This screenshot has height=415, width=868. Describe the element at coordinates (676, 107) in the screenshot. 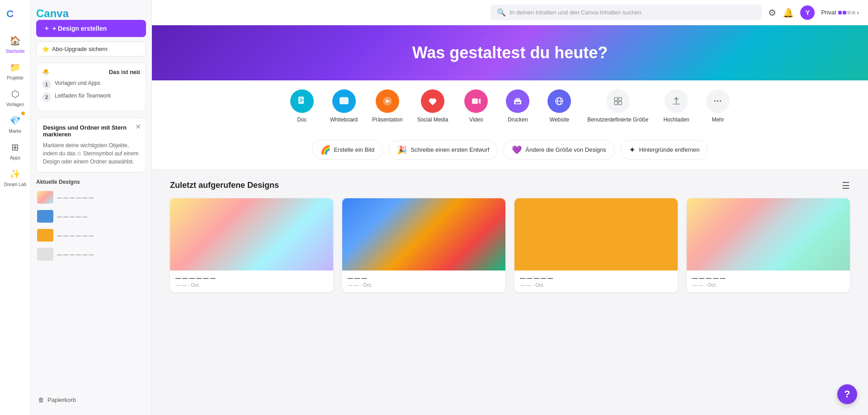

I see `category-upload: Hochladen` at that location.